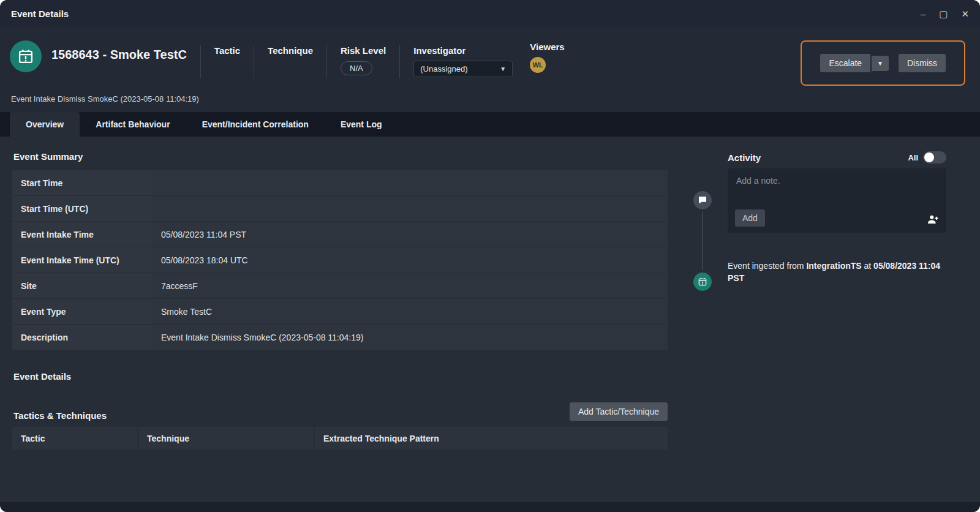 This screenshot has width=980, height=512. Describe the element at coordinates (619, 412) in the screenshot. I see `add-tactic-technique-button: Add Tactic/Technique` at that location.